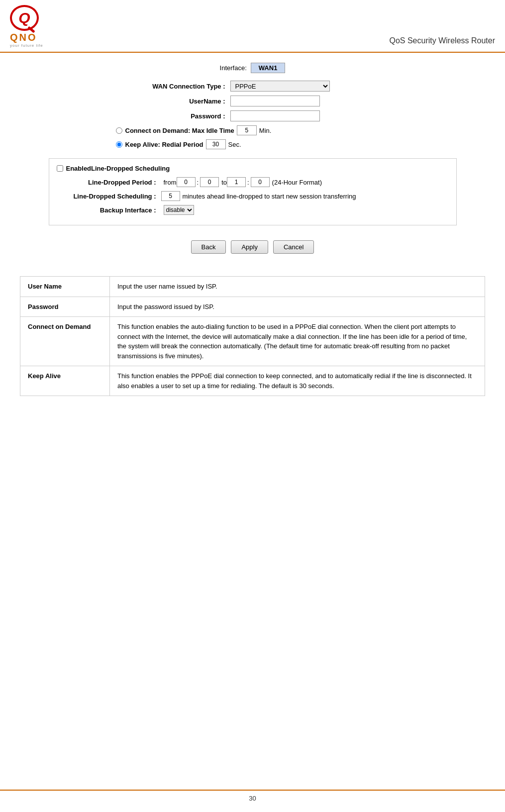  What do you see at coordinates (253, 192) in the screenshot?
I see `line-dropped-box: EnabledLine-Dropped Scheduling Line-Drop…` at bounding box center [253, 192].